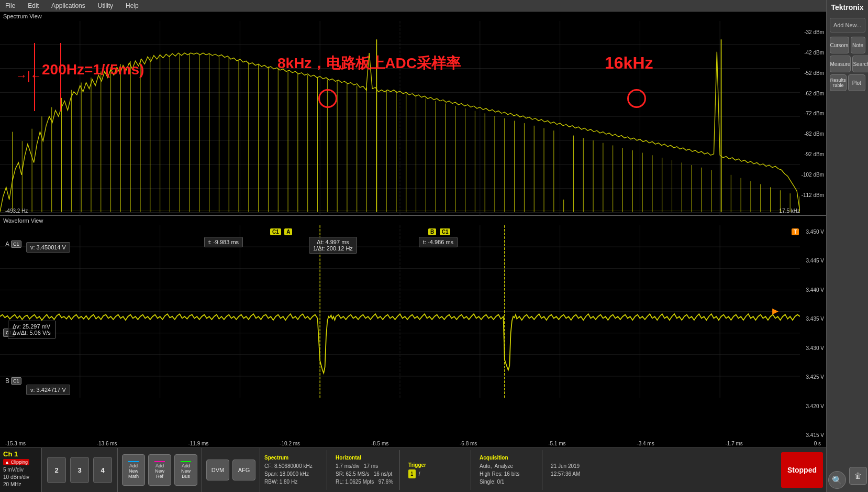 The height and width of the screenshot is (492, 868). What do you see at coordinates (364, 474) in the screenshot?
I see `horiz-sr: SR: 62.5 MS/s 16 ns/pt` at bounding box center [364, 474].